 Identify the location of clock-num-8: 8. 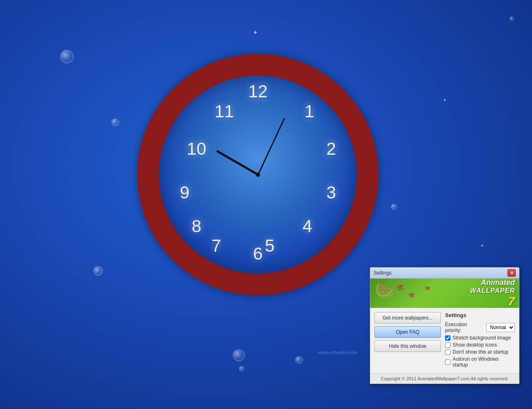
(196, 226).